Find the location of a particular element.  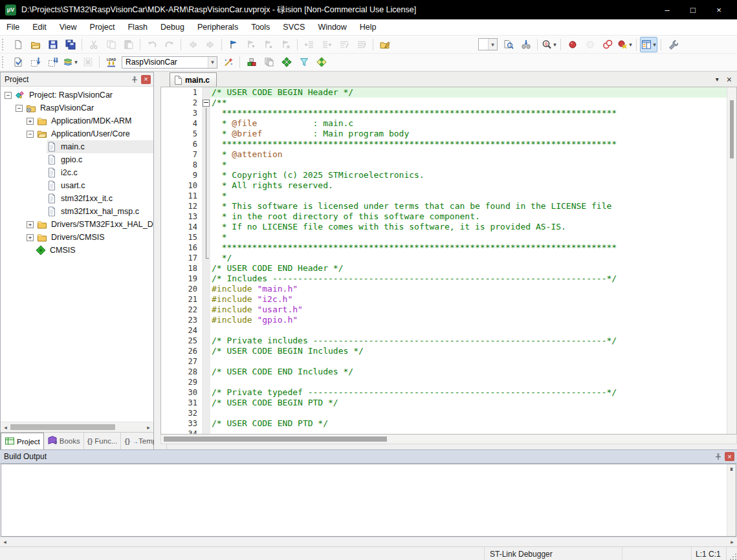

build-output-close-button: × is located at coordinates (730, 457).